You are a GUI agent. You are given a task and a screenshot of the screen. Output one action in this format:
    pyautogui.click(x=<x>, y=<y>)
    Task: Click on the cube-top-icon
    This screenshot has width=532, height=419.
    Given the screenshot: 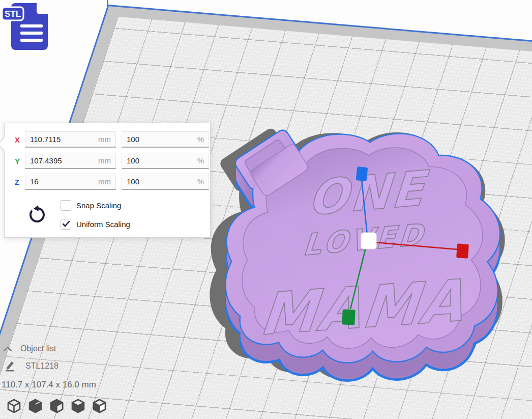 What is the action you would take?
    pyautogui.click(x=57, y=406)
    